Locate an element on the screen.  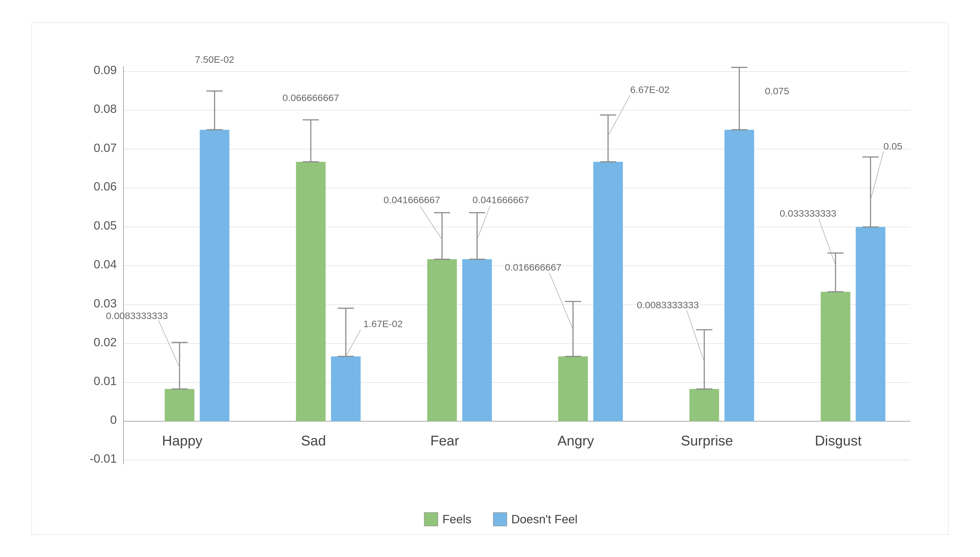
bar-sad-feels is located at coordinates (311, 292).